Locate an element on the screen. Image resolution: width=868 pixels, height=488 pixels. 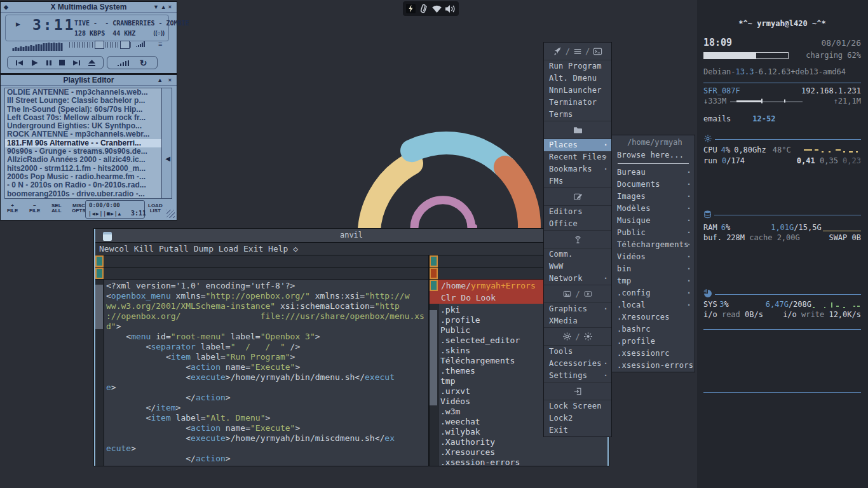
code-line: ://openbox.org/ file:///usr/share/openbo… is located at coordinates (267, 316).